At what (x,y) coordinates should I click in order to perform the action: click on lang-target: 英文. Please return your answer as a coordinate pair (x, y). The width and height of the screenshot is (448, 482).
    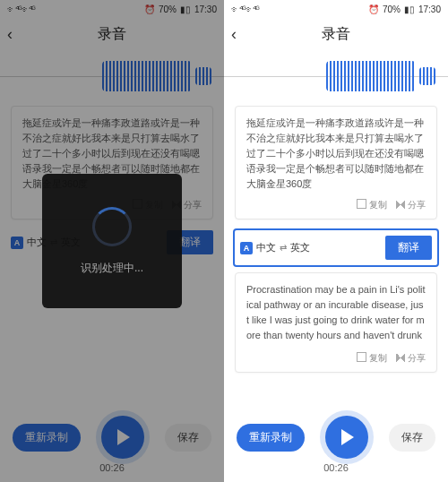
    Looking at the image, I should click on (300, 247).